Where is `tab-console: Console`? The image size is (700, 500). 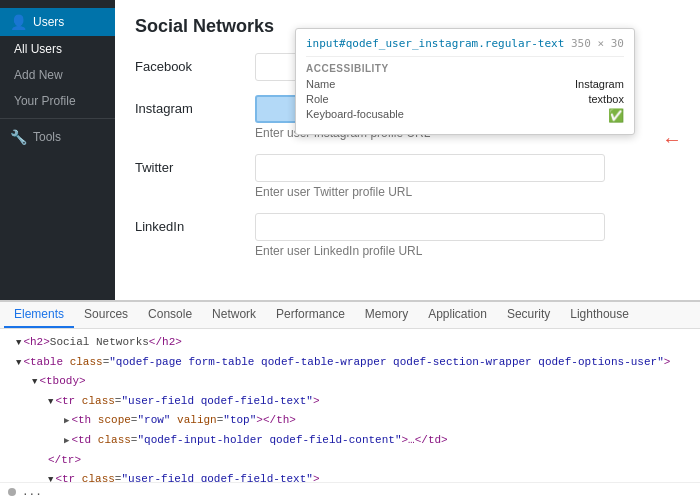
tab-console: Console is located at coordinates (170, 315).